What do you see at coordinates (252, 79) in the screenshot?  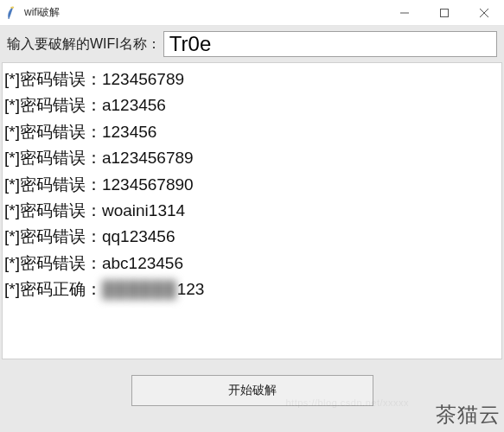 I see `output-line: [*]密码错误：123456789` at bounding box center [252, 79].